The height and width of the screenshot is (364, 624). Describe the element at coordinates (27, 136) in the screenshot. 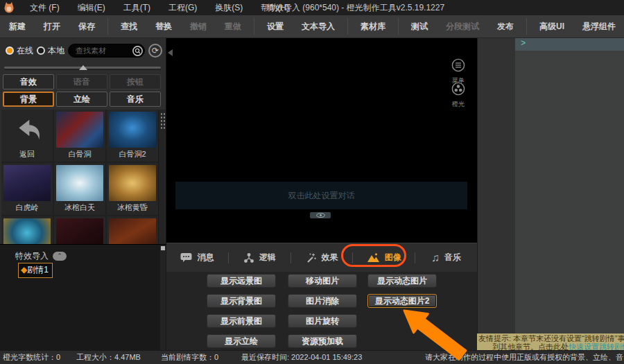

I see `asset-back-cell: 返回` at that location.